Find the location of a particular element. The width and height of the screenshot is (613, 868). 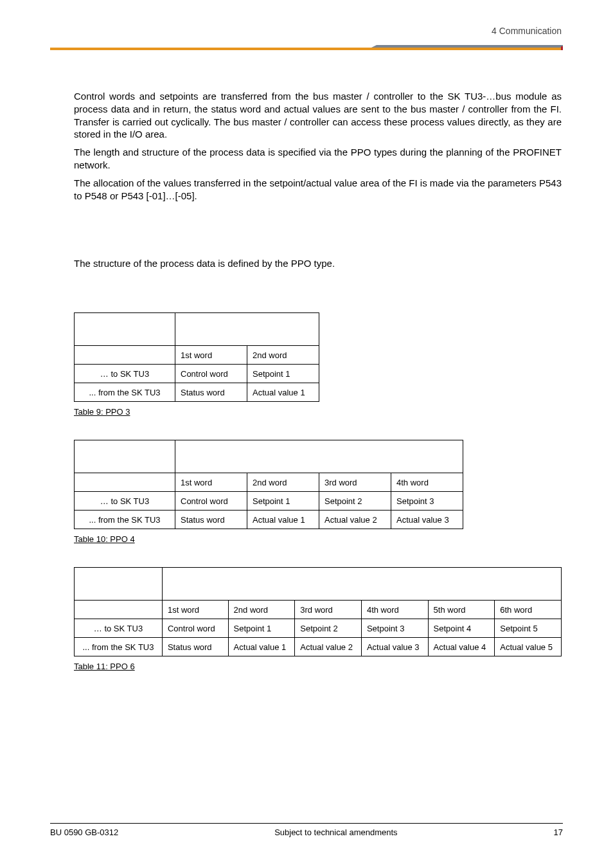

page-footer: BU 0590 GB-0312 Subject to technical ame… is located at coordinates (306, 830).